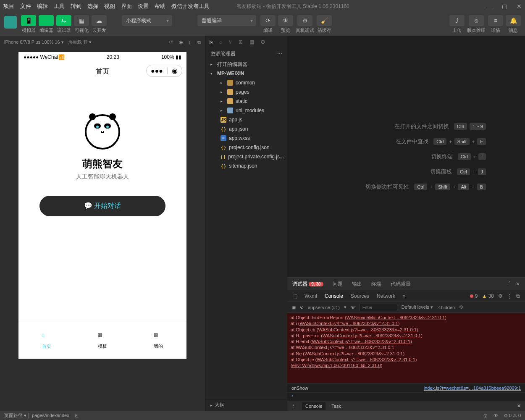 This screenshot has height=420, width=525. Describe the element at coordinates (286, 24) in the screenshot. I see `toolbar-button: 👁预览` at that location.